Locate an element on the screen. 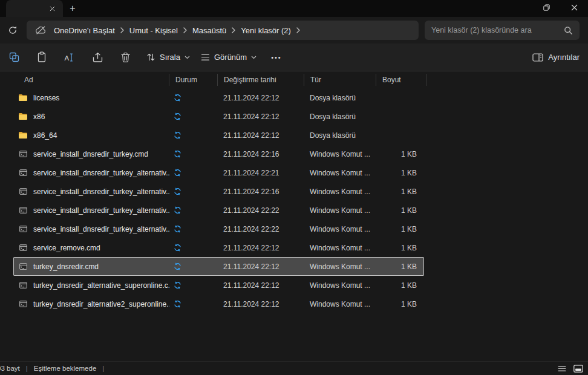 Image resolution: width=588 pixels, height=375 pixels. file-row: service_remove.cmd21.11.2024 22:12Window… is located at coordinates (219, 248).